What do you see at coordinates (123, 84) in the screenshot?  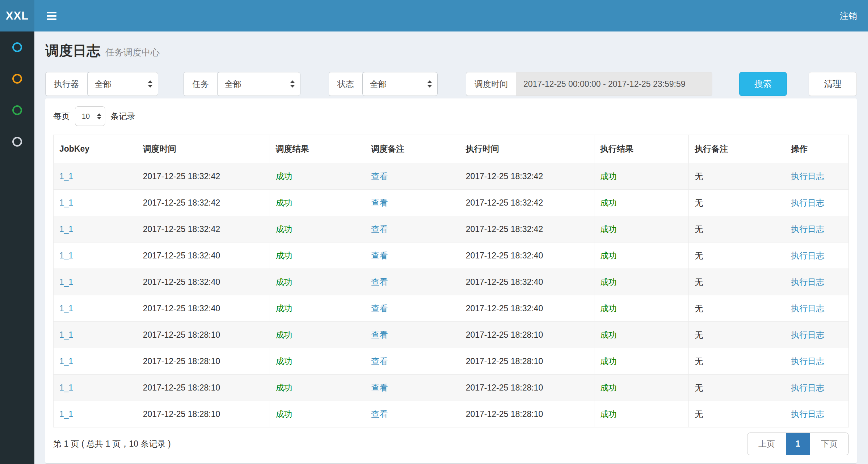 I see `executor-filter-select: 全部` at bounding box center [123, 84].